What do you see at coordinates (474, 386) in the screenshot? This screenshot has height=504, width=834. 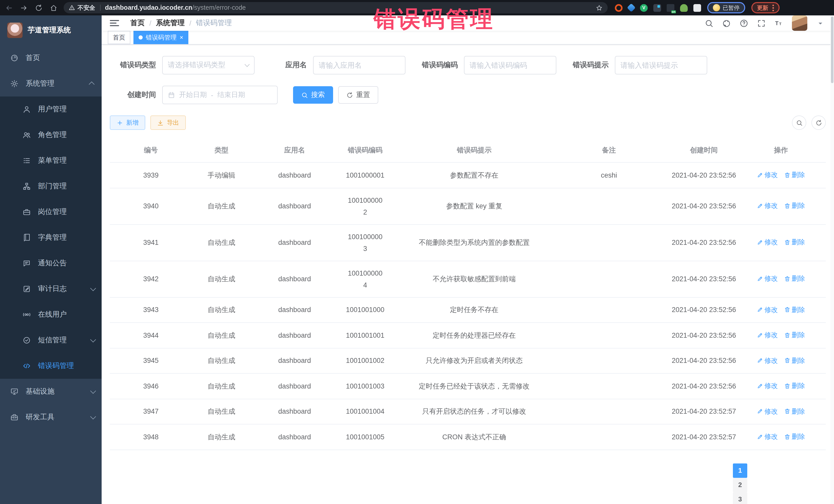 I see `cell-message: 定时任务已经处于该状态，无需修改` at bounding box center [474, 386].